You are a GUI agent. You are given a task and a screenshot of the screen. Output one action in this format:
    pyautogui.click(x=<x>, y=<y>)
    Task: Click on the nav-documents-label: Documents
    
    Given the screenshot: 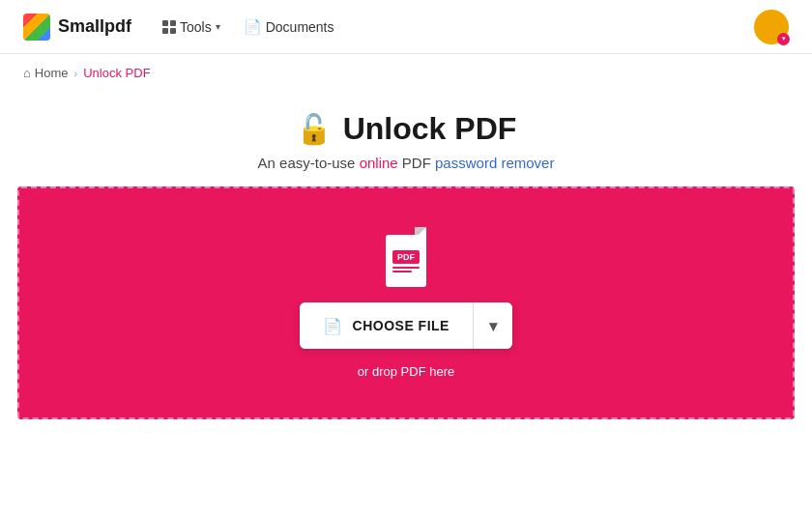 What is the action you would take?
    pyautogui.click(x=300, y=27)
    